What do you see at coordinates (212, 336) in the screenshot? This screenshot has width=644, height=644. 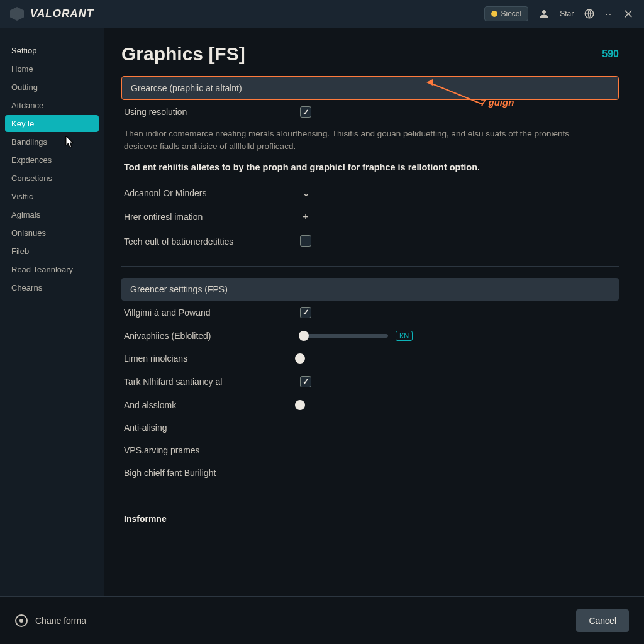 I see `row-label: Anivaphiies (Eblolited)` at bounding box center [212, 336].